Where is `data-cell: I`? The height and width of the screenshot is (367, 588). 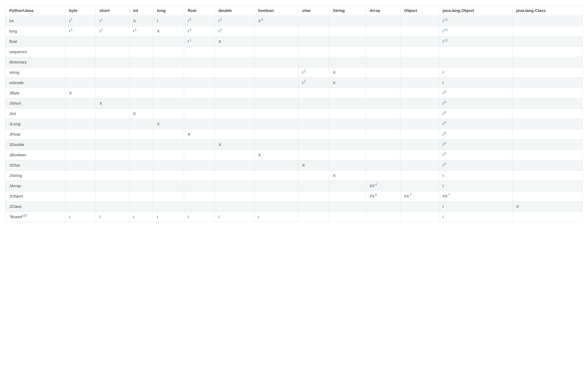
data-cell: I is located at coordinates (475, 207).